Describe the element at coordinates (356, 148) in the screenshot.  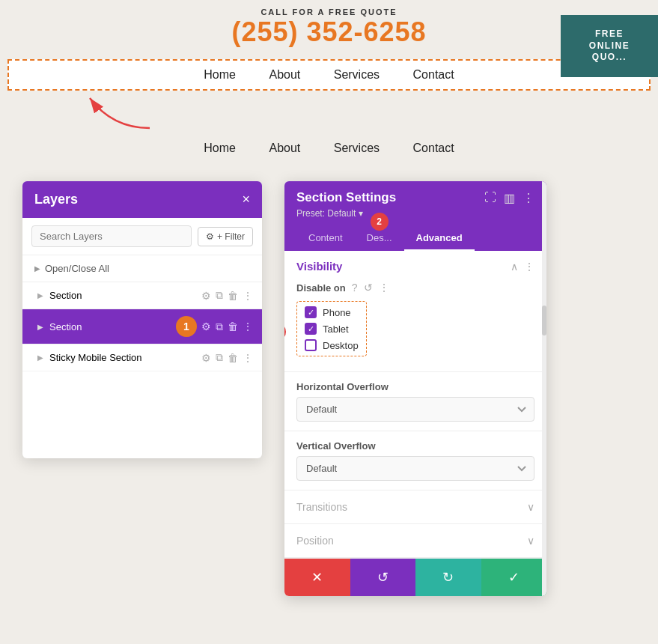
I see `nav-services-2: Services` at that location.